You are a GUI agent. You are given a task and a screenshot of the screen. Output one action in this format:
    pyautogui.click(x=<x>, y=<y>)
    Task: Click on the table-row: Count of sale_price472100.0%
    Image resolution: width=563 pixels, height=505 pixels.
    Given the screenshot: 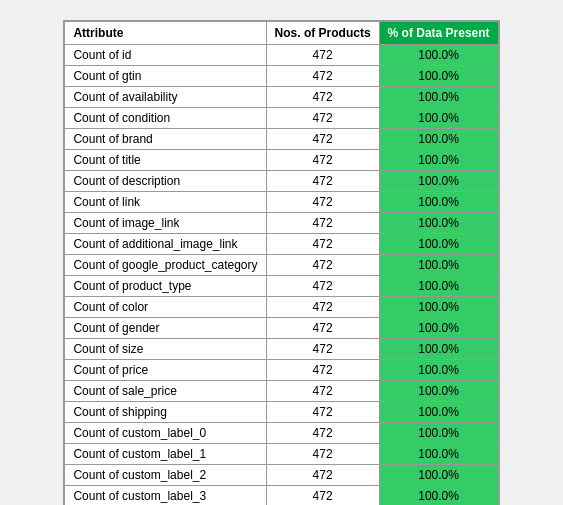 What is the action you would take?
    pyautogui.click(x=282, y=392)
    